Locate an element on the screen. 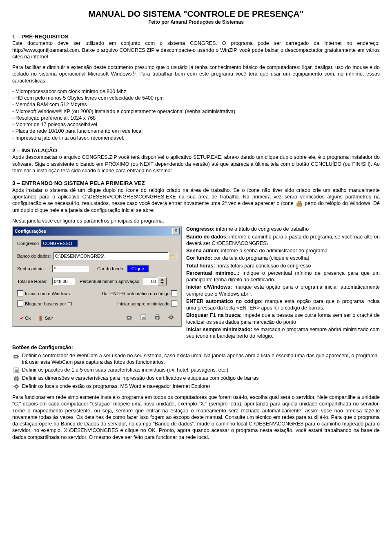  total-input is located at coordinates (64, 281).